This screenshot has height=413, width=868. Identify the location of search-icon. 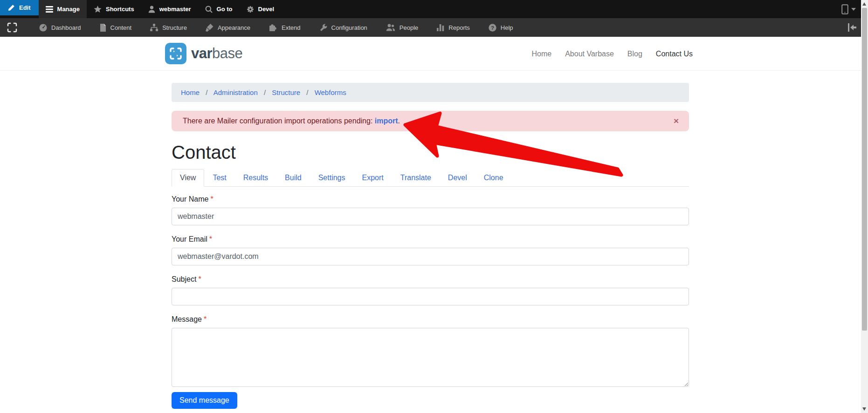
(209, 9).